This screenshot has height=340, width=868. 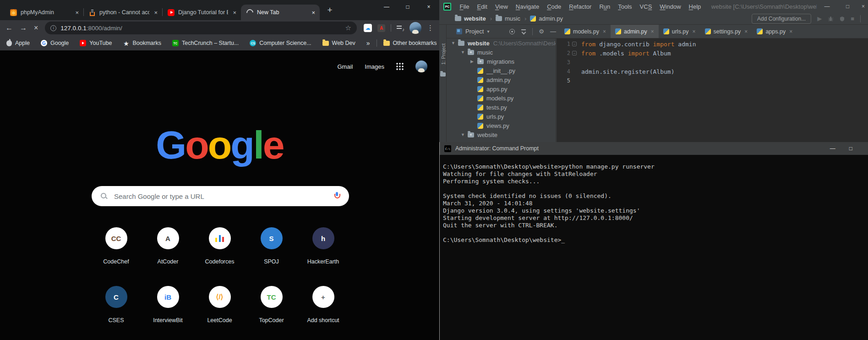 I want to click on terminal-output: C:\Users\Somnath\Desktop\website>python …, so click(x=654, y=199).